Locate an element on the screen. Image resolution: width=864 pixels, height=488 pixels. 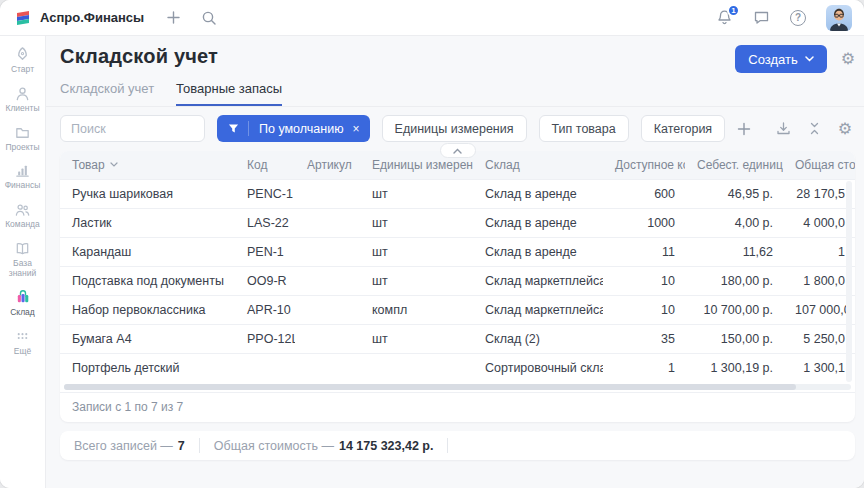
pagination-status: Записи с 1 по 7 из 7 is located at coordinates (458, 407).